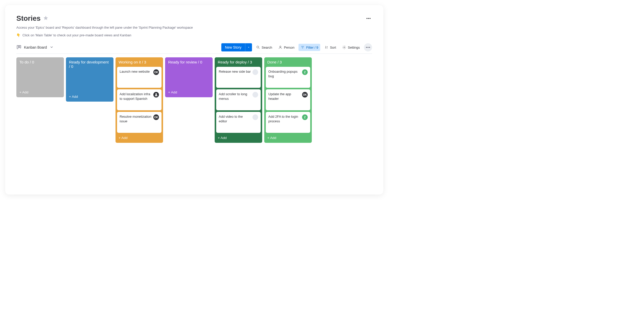 This screenshot has width=644, height=334. Describe the element at coordinates (238, 77) in the screenshot. I see `card: Release new side bar` at that location.